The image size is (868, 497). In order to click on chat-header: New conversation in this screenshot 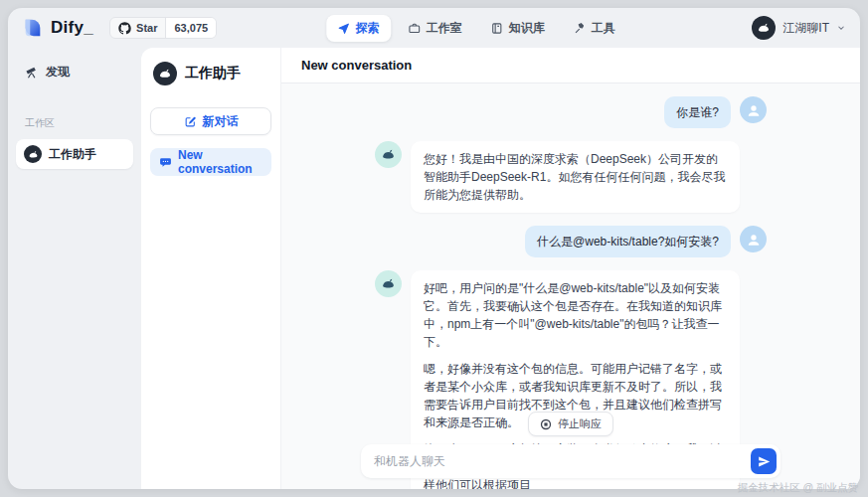, I will do `click(571, 66)`.